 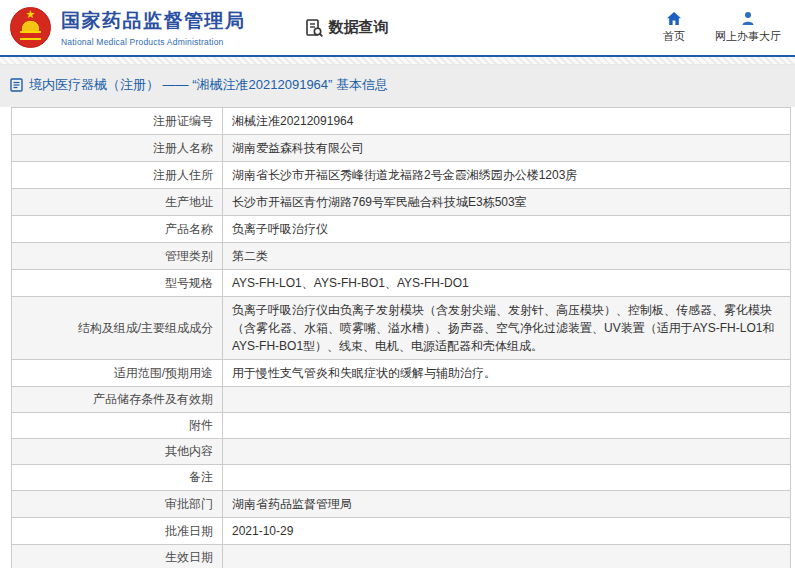 What do you see at coordinates (118, 532) in the screenshot?
I see `row-label: 批准日期` at bounding box center [118, 532].